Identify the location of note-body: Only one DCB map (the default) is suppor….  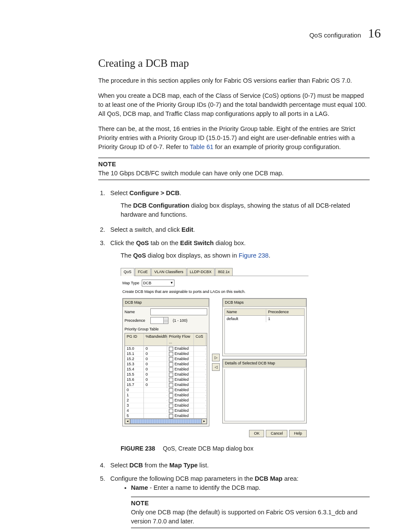
(244, 517).